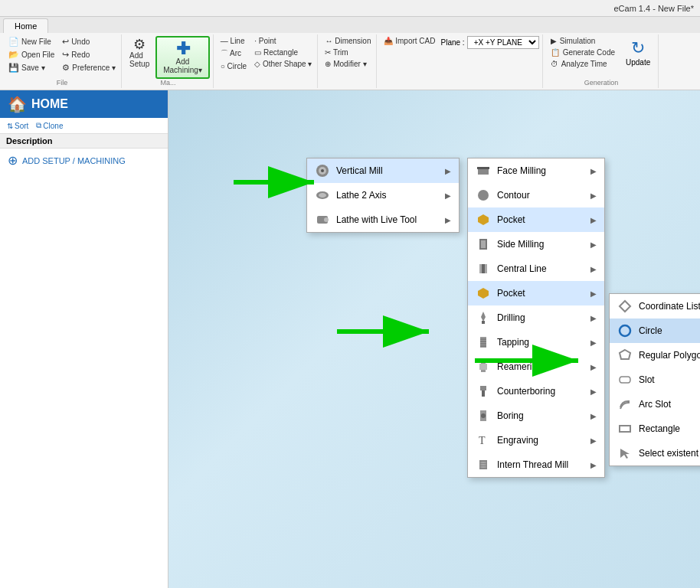 The image size is (700, 588). What do you see at coordinates (625, 331) in the screenshot?
I see `circle-icon` at bounding box center [625, 331].